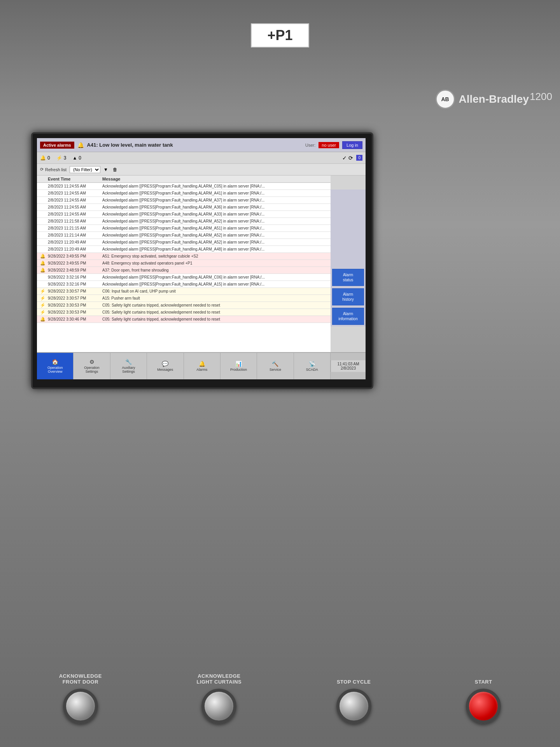 Image resolution: width=560 pixels, height=747 pixels. Describe the element at coordinates (45, 158) in the screenshot. I see `bell-count-item: 🔔 0` at that location.